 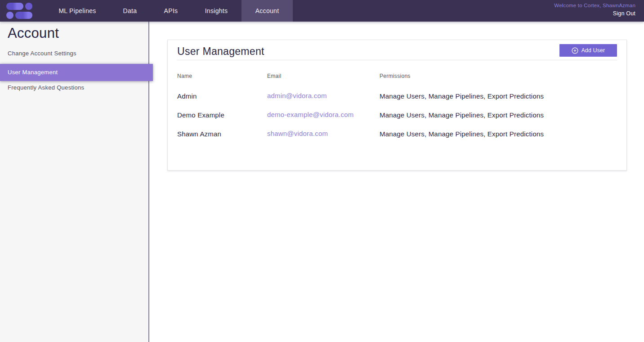 I want to click on user-email-link: admin@vidora.com, so click(x=297, y=95).